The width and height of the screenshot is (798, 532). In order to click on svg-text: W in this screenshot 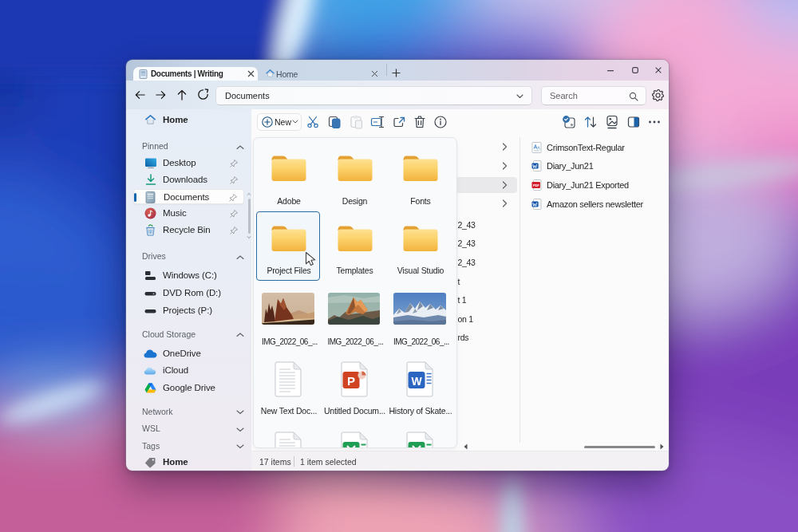, I will do `click(417, 381)`.